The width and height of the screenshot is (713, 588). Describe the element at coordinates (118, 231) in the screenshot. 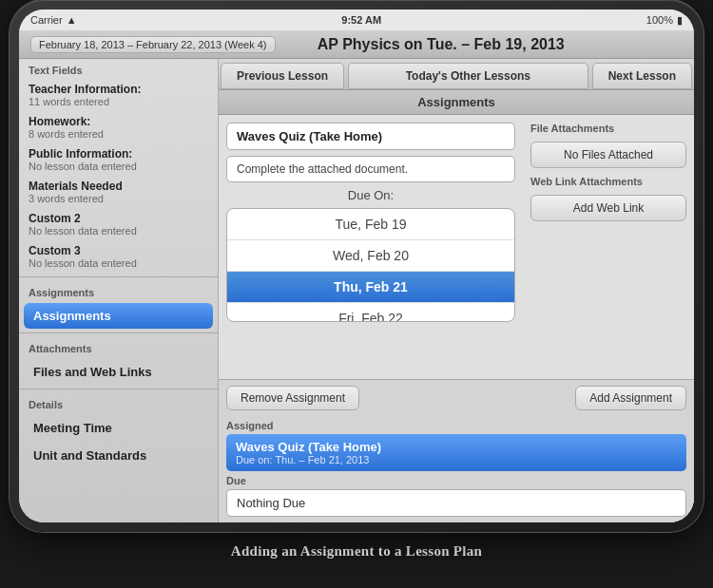

I see `sidebar-item-custom2-subtitle: No lesson data entered` at that location.